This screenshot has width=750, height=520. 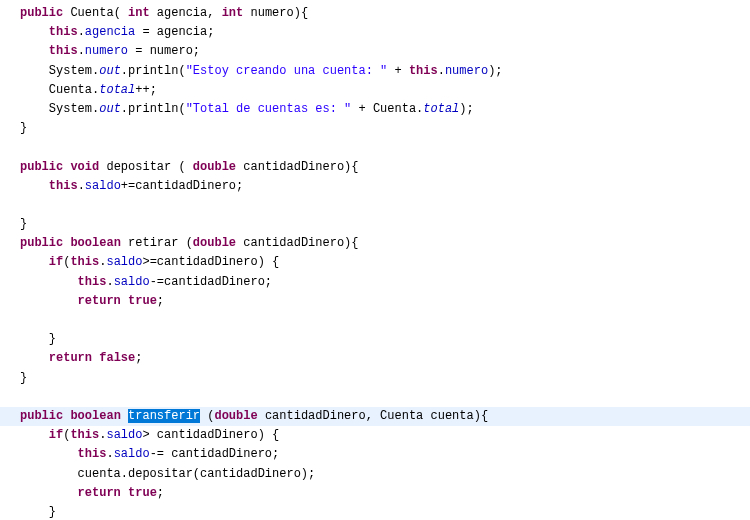 What do you see at coordinates (375, 244) in the screenshot?
I see `code-line: public boolean retirar (double cantidadD…` at bounding box center [375, 244].